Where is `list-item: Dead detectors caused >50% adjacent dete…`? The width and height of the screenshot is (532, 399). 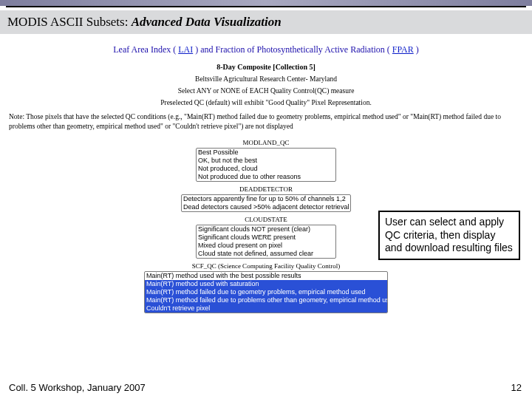
list-item: Dead detectors caused >50% adjacent dete… is located at coordinates (266, 207).